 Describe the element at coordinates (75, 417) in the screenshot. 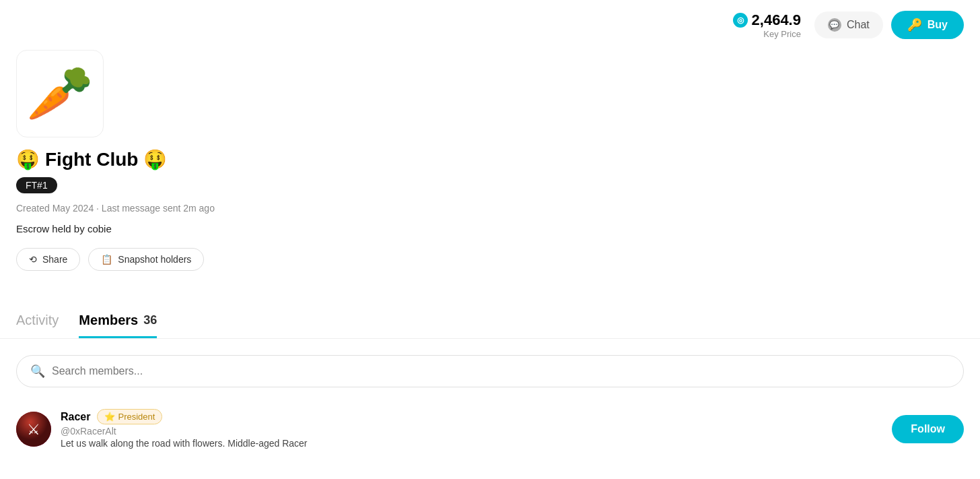

I see `member-name: Racer` at that location.